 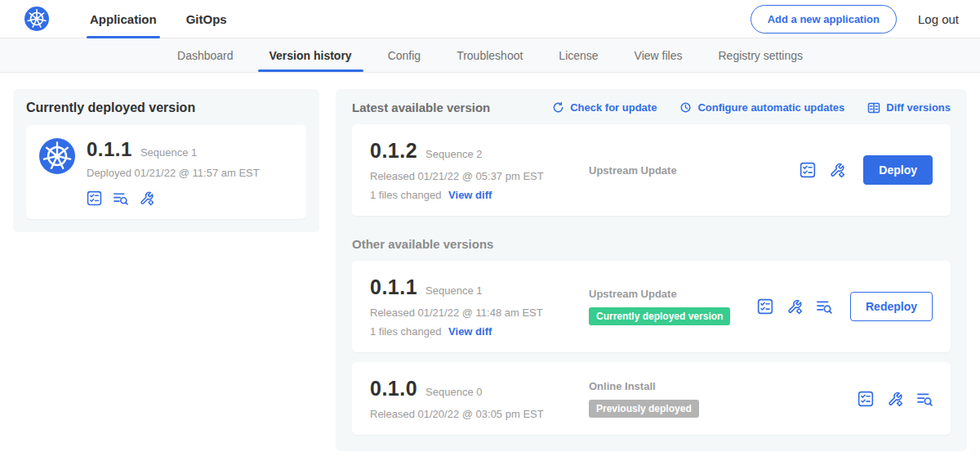 I want to click on released-timestamp: Released 01/21/22 @ 05:37 pm EST, so click(x=474, y=177).